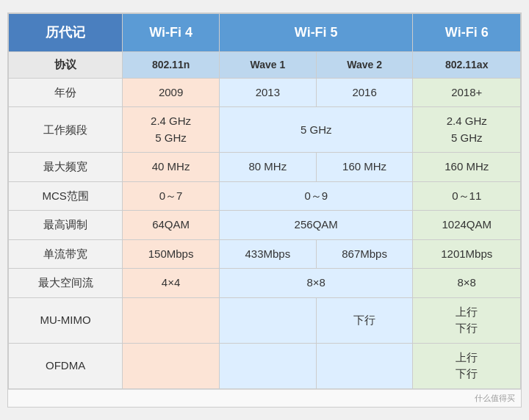 The height and width of the screenshot is (420, 529). What do you see at coordinates (316, 33) in the screenshot?
I see `header-wifi5: Wi-Fi 5` at bounding box center [316, 33].